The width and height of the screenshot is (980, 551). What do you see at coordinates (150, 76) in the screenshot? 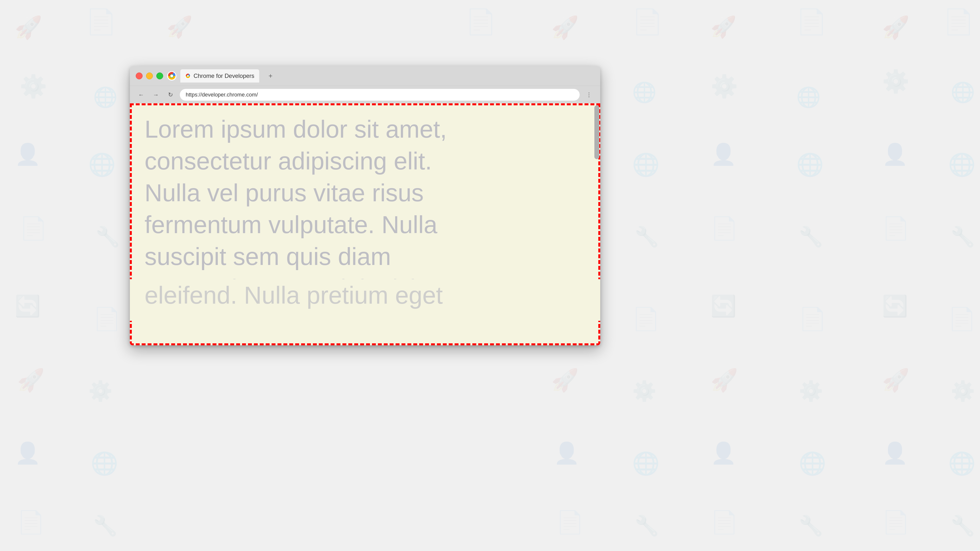
I see `traffic-lights` at bounding box center [150, 76].